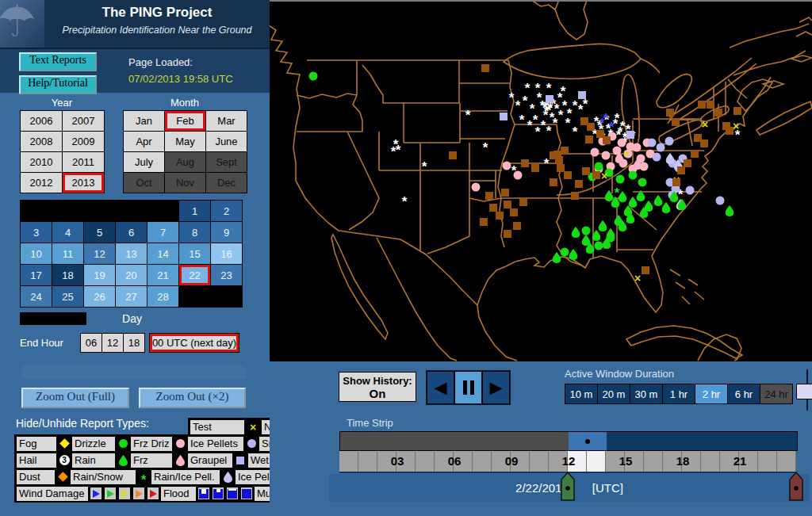 Image resolution: width=812 pixels, height=516 pixels. I want to click on hour-cell-12: 12, so click(577, 461).